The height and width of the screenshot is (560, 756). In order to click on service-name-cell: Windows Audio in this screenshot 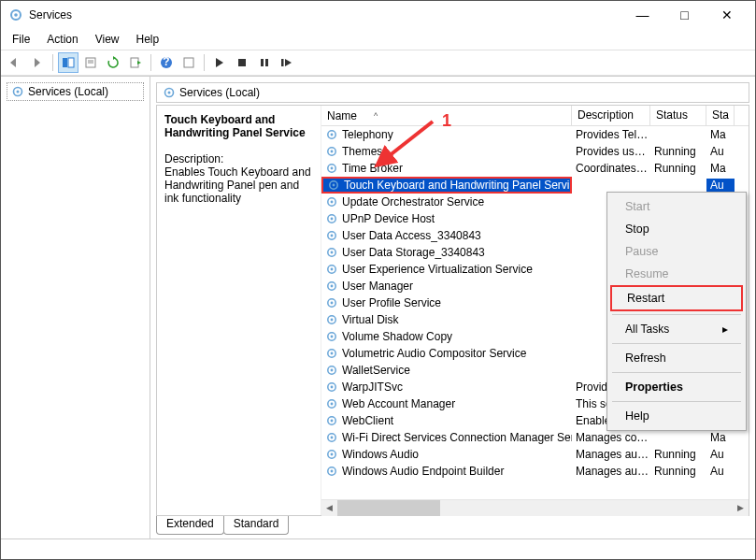, I will do `click(447, 454)`.